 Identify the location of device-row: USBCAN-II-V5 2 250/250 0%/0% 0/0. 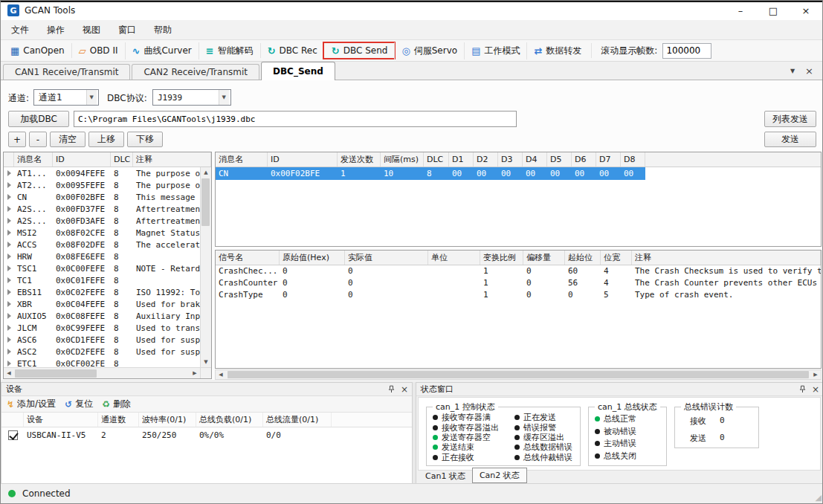
(207, 435).